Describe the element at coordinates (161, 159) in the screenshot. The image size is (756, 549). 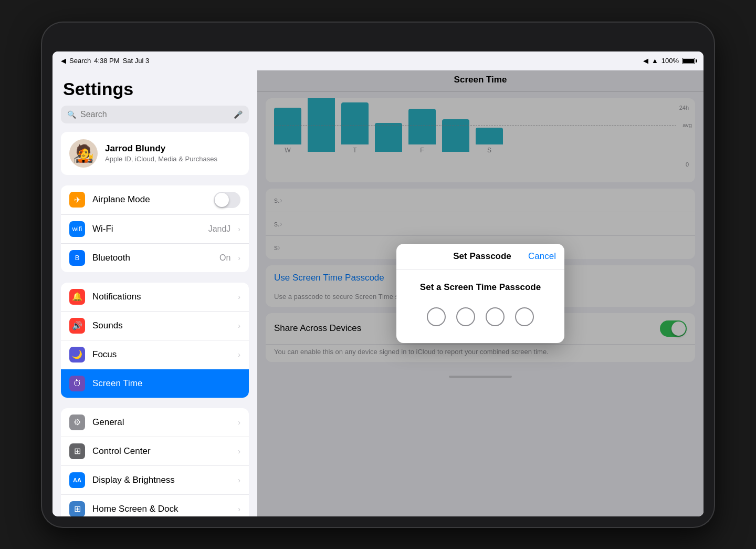
I see `profile-subtitle: Apple ID, iCloud, Media & Purchases` at that location.